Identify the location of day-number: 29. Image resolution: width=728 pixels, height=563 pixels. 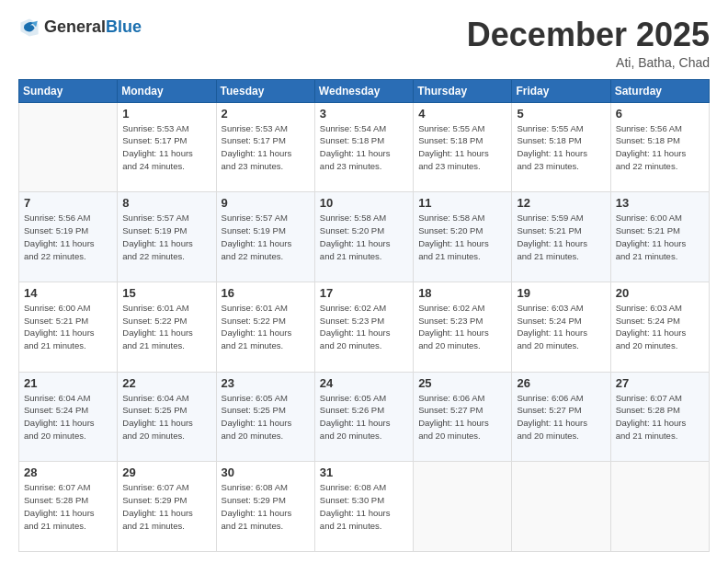
(166, 473).